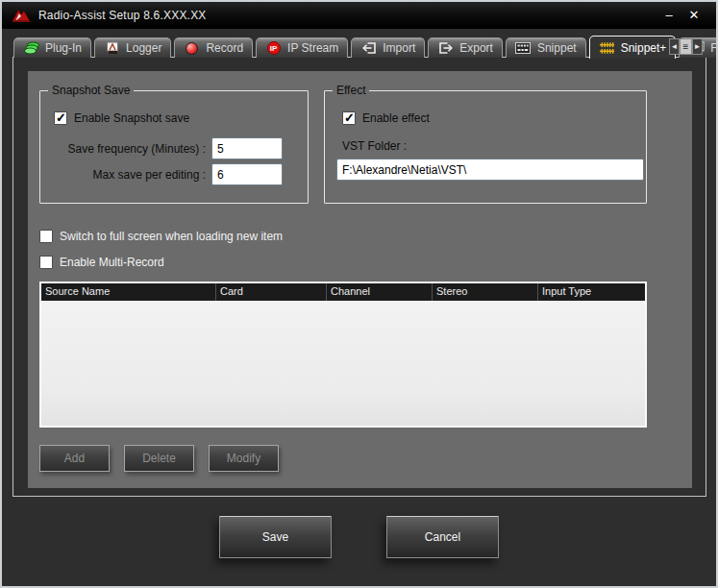 The image size is (718, 588). Describe the element at coordinates (46, 236) in the screenshot. I see `fullscreen-checkbox` at that location.